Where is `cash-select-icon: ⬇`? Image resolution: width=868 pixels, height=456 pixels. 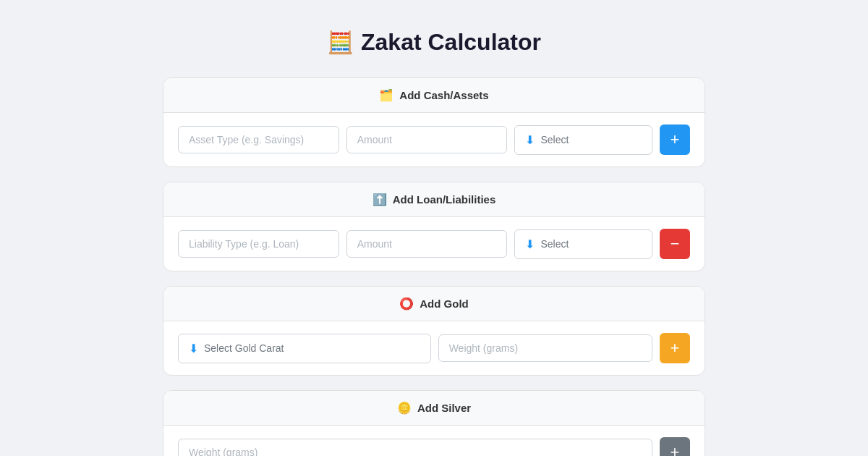
cash-select-icon: ⬇ is located at coordinates (529, 140).